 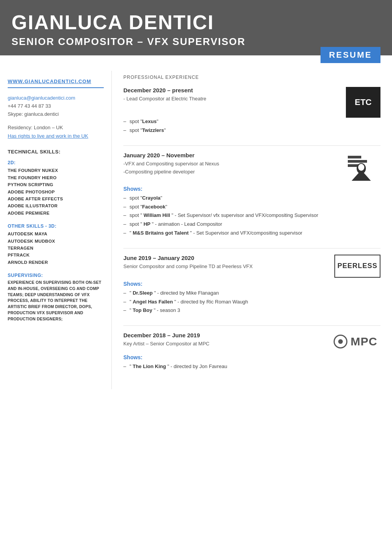 I want to click on skills-3d-list: AUTODESK MAYAAUTODESK MUDBOXTERRAGENPFTR…, so click(x=56, y=248).